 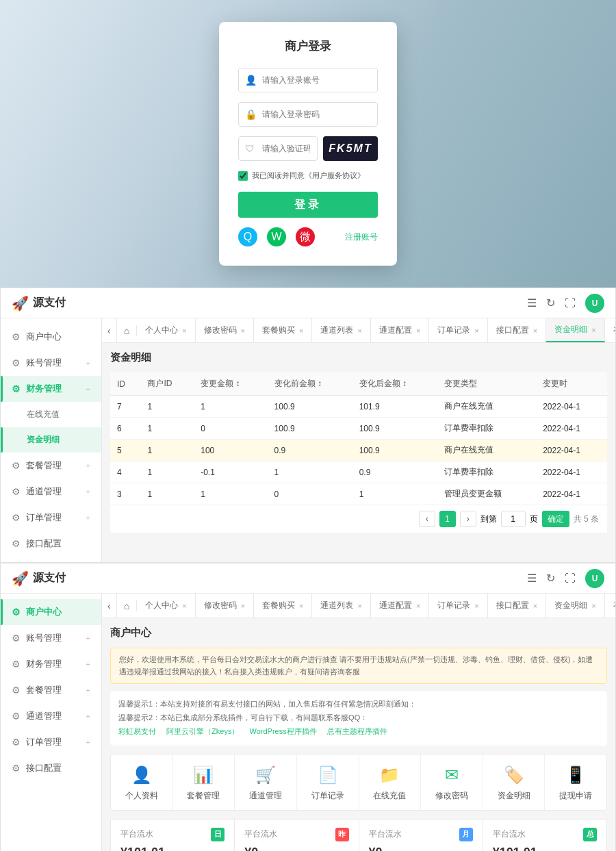 What do you see at coordinates (595, 303) in the screenshot?
I see `user-avatar-1: U` at bounding box center [595, 303].